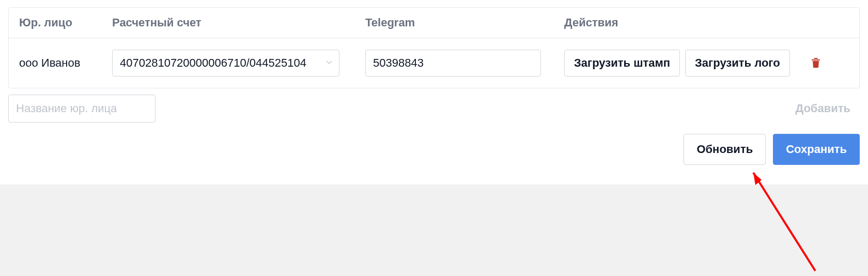 This screenshot has height=276, width=868. What do you see at coordinates (239, 23) in the screenshot?
I see `column-header-account: Расчетный счет` at bounding box center [239, 23].